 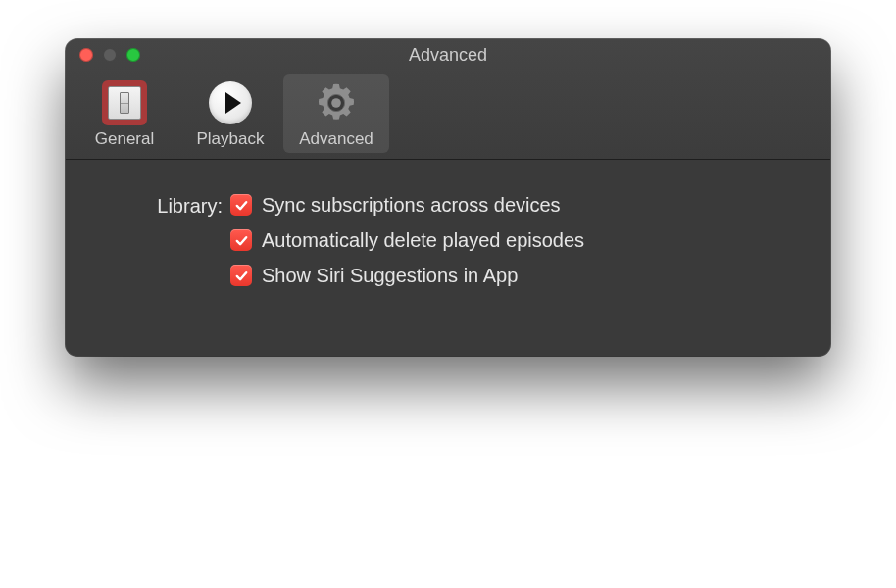 I want to click on options-list: Sync subscriptions across devices Automa…, so click(x=408, y=240).